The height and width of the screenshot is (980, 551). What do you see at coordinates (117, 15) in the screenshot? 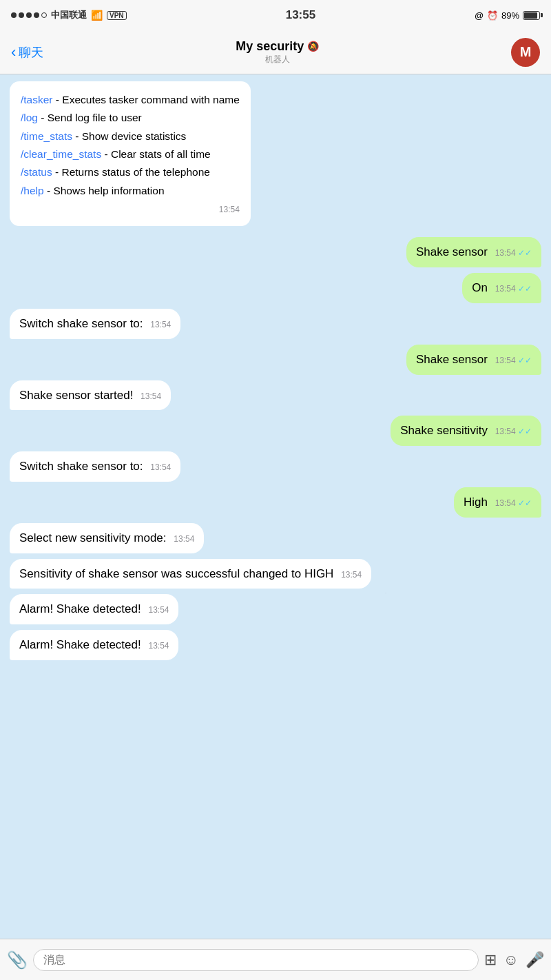
I see `vpn-badge: VPN` at bounding box center [117, 15].